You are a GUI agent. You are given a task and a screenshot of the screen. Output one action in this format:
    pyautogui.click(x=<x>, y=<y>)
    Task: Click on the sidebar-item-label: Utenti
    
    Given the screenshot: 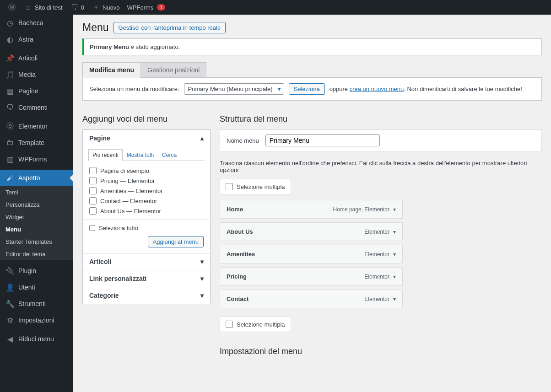 What is the action you would take?
    pyautogui.click(x=27, y=287)
    